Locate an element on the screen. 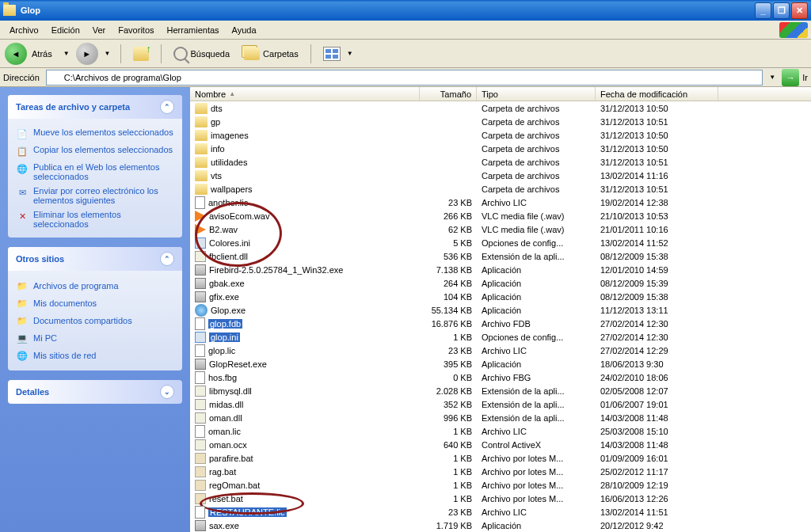 Image resolution: width=811 pixels, height=532 pixels. file-name: hos.fbg is located at coordinates (223, 378).